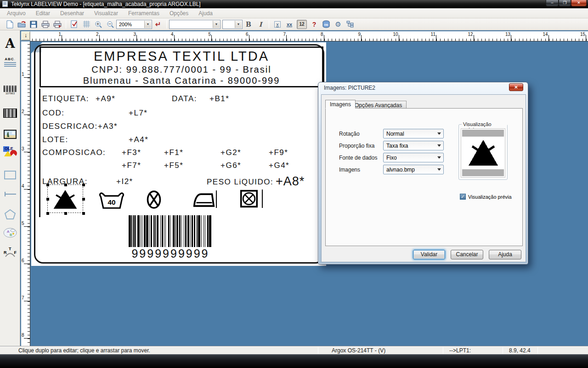  What do you see at coordinates (179, 13) in the screenshot?
I see `menu-opes: Opções` at bounding box center [179, 13].